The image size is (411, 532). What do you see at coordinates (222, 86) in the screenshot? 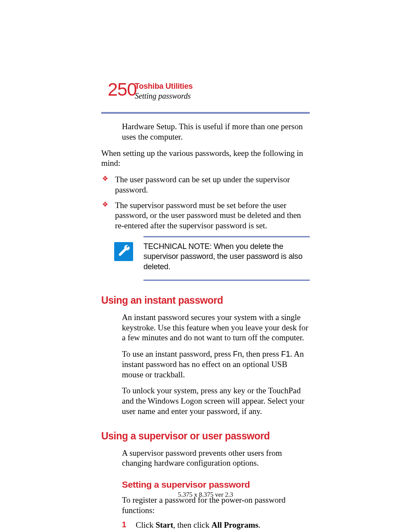
I see `chapter-title: Toshiba Utilities` at bounding box center [222, 86].